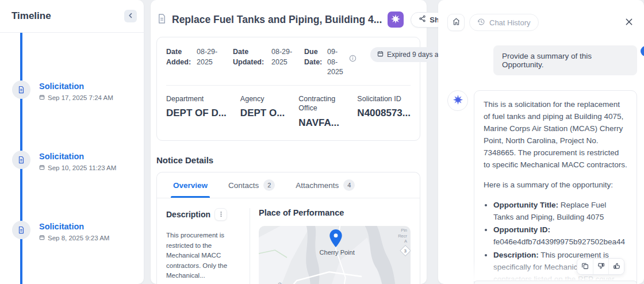 Image resolution: width=644 pixels, height=284 pixels. What do you see at coordinates (72, 231) in the screenshot?
I see `timeline-item: Solicitation Sep 8, 2025 9:23 AM` at bounding box center [72, 231].